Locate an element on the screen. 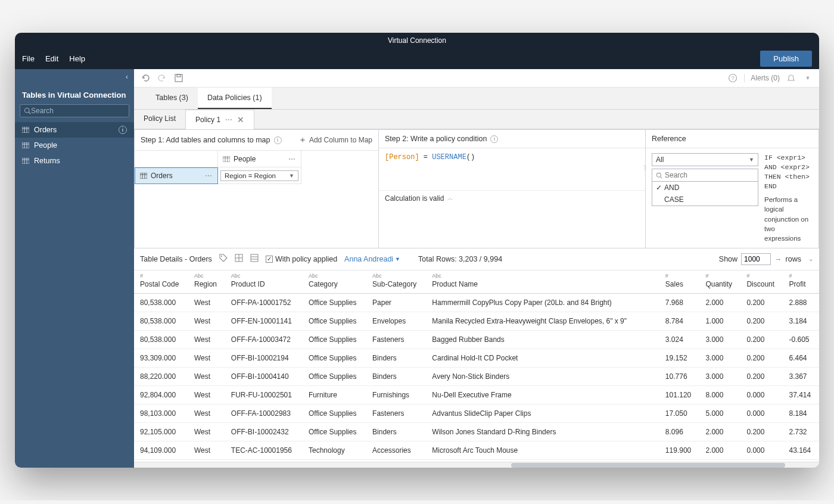 The width and height of the screenshot is (834, 504). table-cell: OFF-FA-10002983 is located at coordinates (264, 413).